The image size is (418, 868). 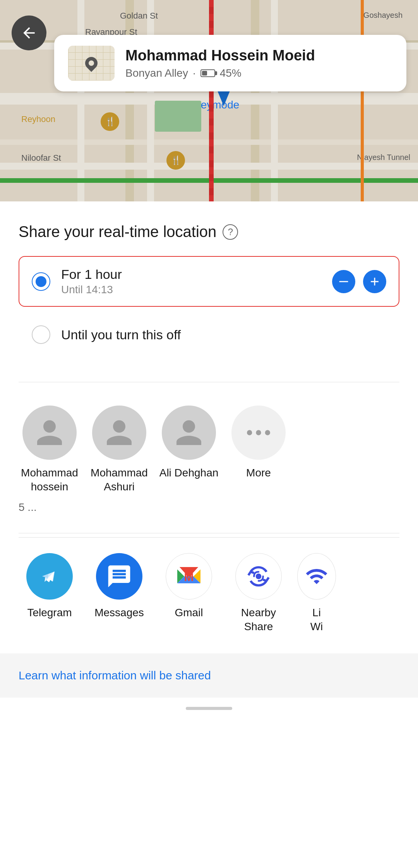 I want to click on duration-indefinite-text: Until you turn this off, so click(x=224, y=335).